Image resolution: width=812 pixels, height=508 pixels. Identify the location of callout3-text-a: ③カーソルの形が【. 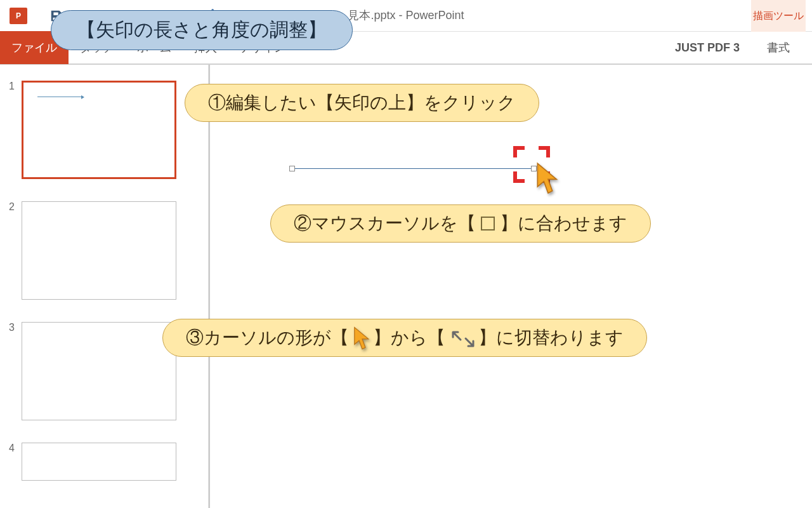
(268, 338).